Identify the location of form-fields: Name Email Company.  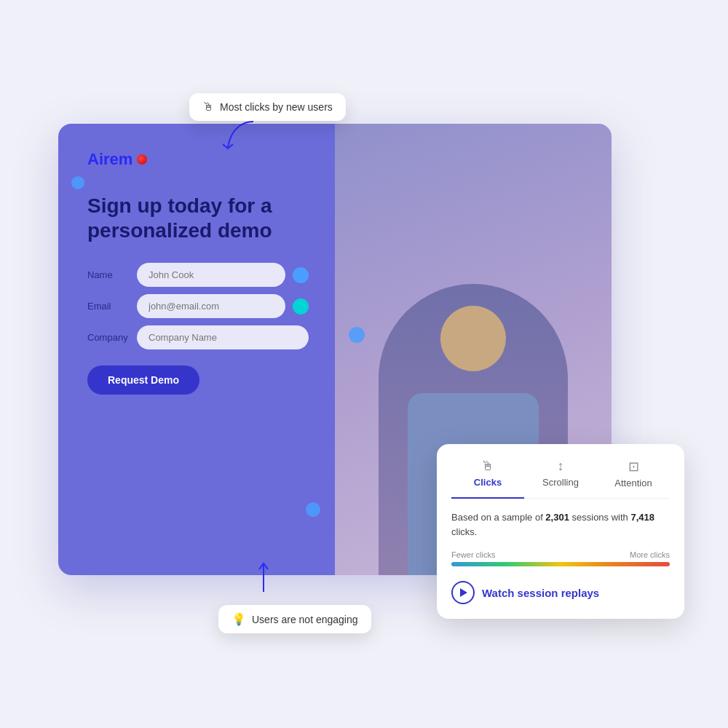
(198, 306).